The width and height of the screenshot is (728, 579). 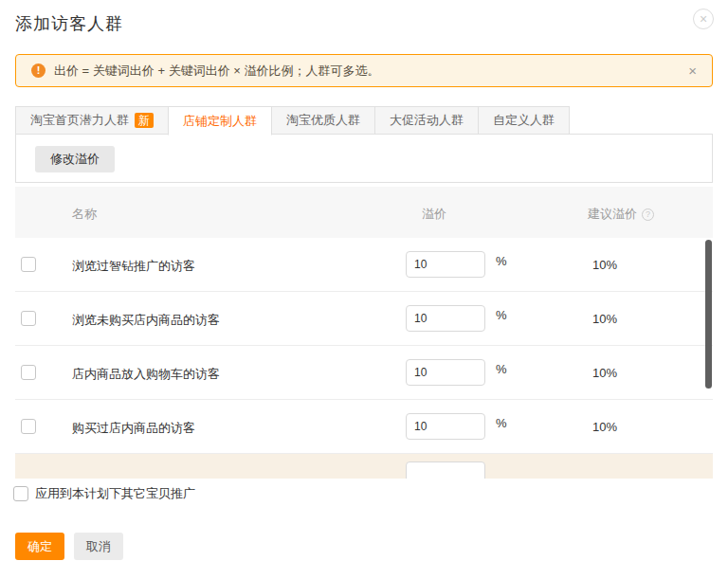 What do you see at coordinates (364, 70) in the screenshot?
I see `bid-formula-banner: ! 出价 = 关键词出价 + 关键词出价 × 溢价比例；人群可多选。 ×` at bounding box center [364, 70].